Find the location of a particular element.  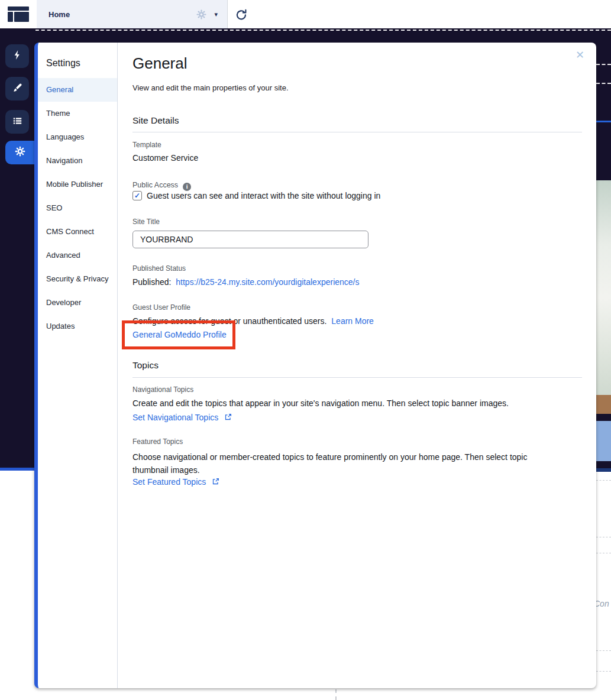

page-tab-label: Home is located at coordinates (59, 14).